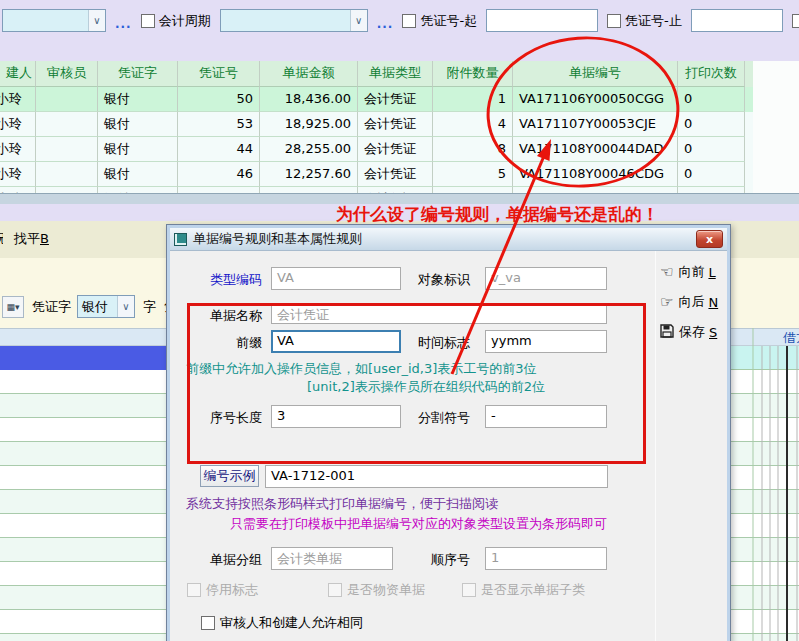 This screenshot has height=641, width=799. Describe the element at coordinates (546, 558) in the screenshot. I see `order-input: 1` at that location.